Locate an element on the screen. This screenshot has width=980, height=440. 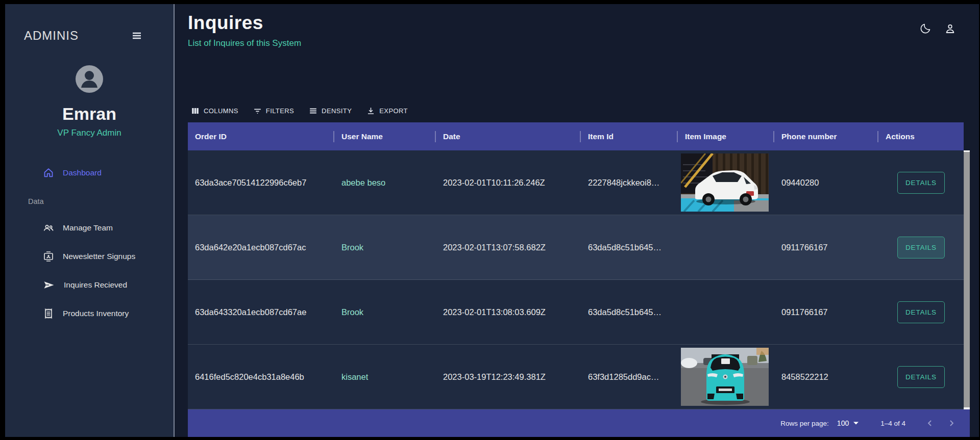
profile-role: VP Fancy Admin is located at coordinates (89, 133).